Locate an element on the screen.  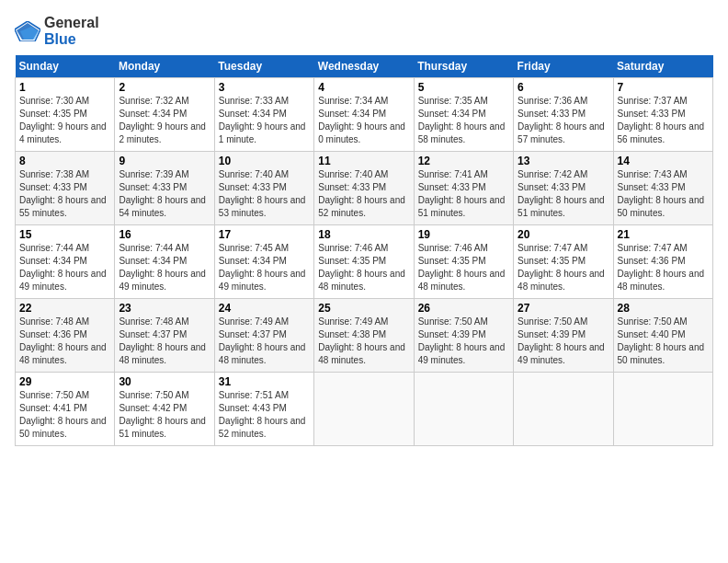
logo-general: General is located at coordinates (72, 22).